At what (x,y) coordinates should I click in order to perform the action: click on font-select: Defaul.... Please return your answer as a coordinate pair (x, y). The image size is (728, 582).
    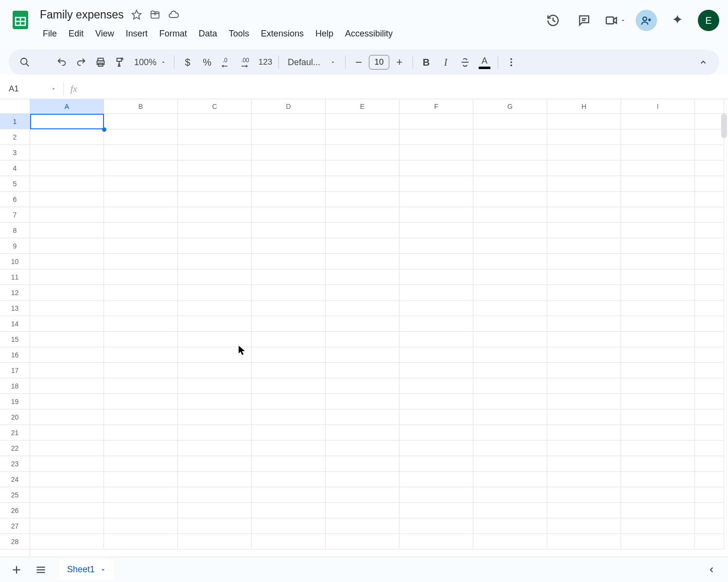
    Looking at the image, I should click on (312, 62).